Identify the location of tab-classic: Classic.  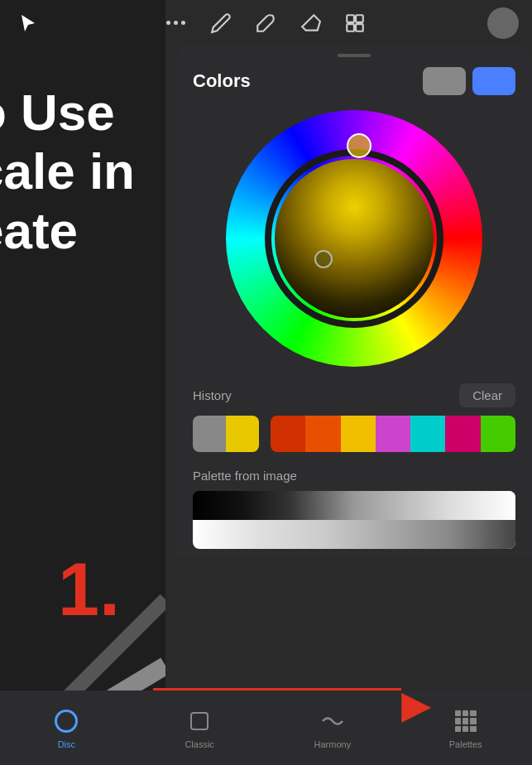
(200, 728).